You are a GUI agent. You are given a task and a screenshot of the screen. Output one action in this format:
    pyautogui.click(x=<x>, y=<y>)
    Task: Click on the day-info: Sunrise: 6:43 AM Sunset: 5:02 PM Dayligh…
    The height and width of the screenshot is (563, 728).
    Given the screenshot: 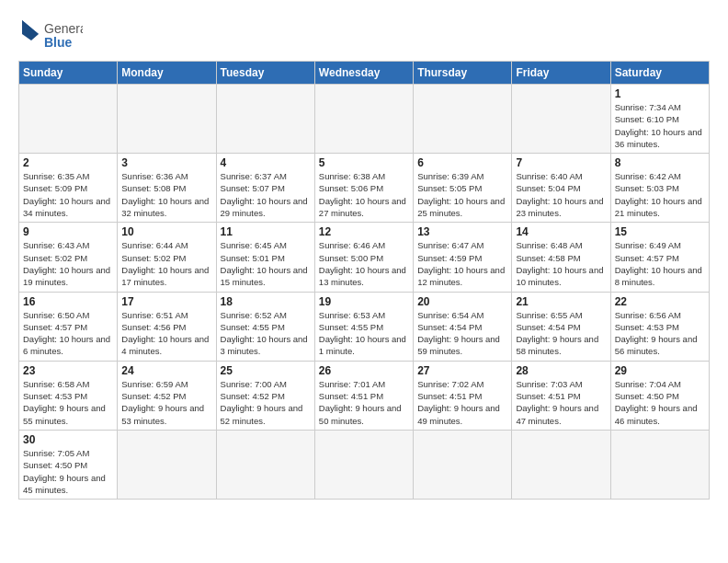 What is the action you would take?
    pyautogui.click(x=68, y=263)
    